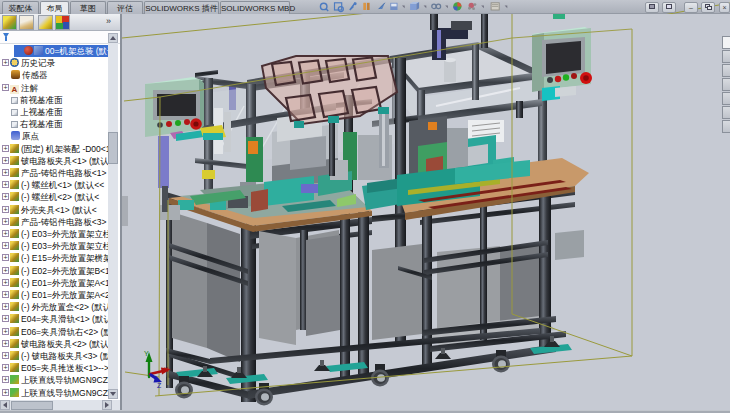 This screenshot has height=413, width=730. Describe the element at coordinates (146, 354) in the screenshot. I see `svg-text: Y` at that location.